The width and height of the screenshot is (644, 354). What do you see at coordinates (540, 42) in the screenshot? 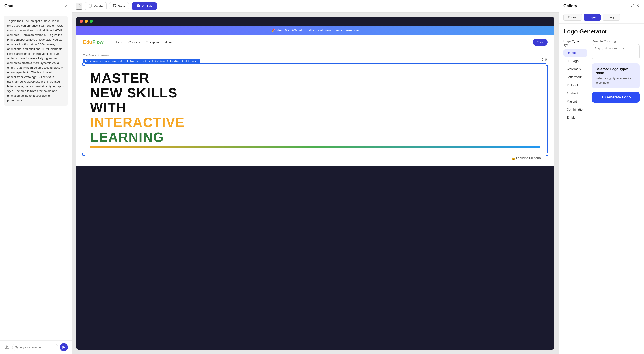
I see `nav-cta-button: Star` at bounding box center [540, 42].